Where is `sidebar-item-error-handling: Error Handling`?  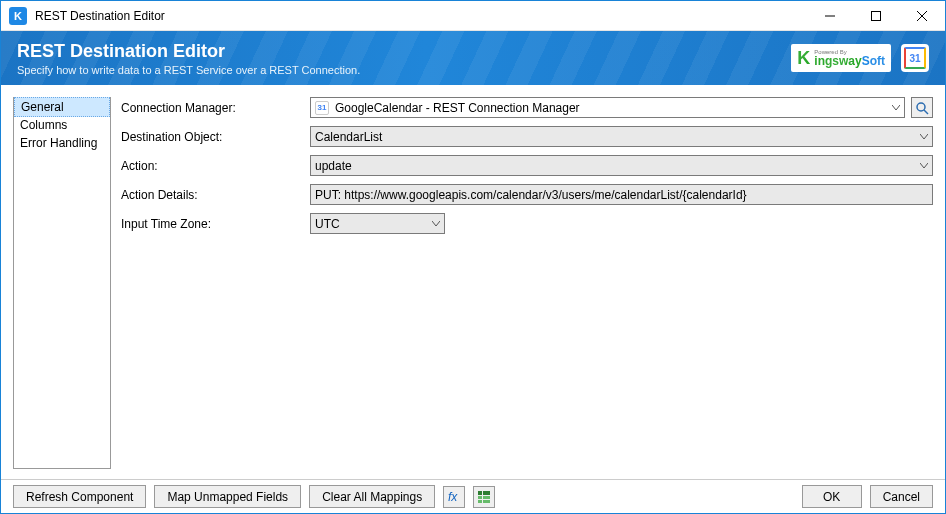
sidebar-item-error-handling: Error Handling is located at coordinates (62, 143).